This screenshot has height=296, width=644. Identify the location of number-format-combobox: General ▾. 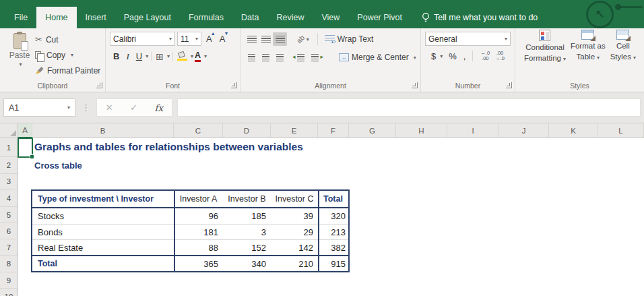
(468, 39).